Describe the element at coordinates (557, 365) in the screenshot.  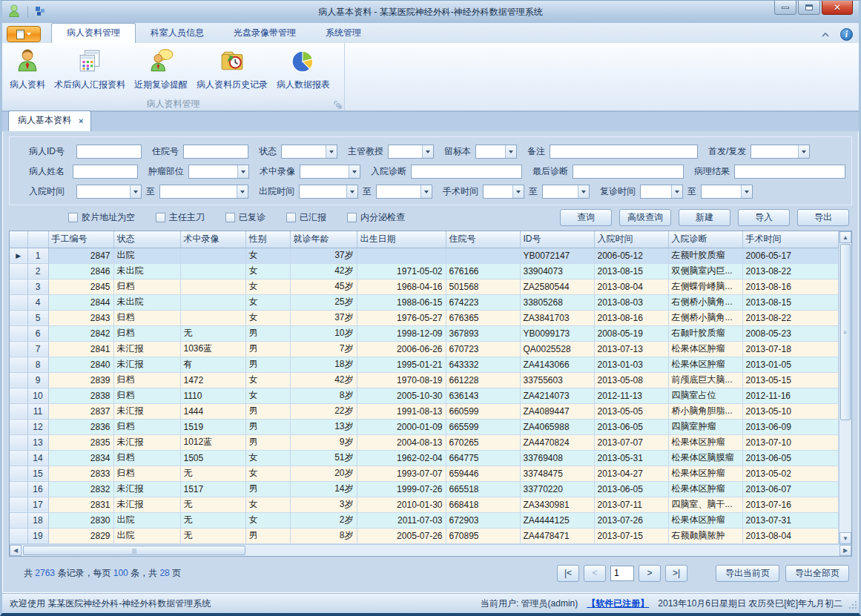
I see `grid-cell: ZA4143066` at that location.